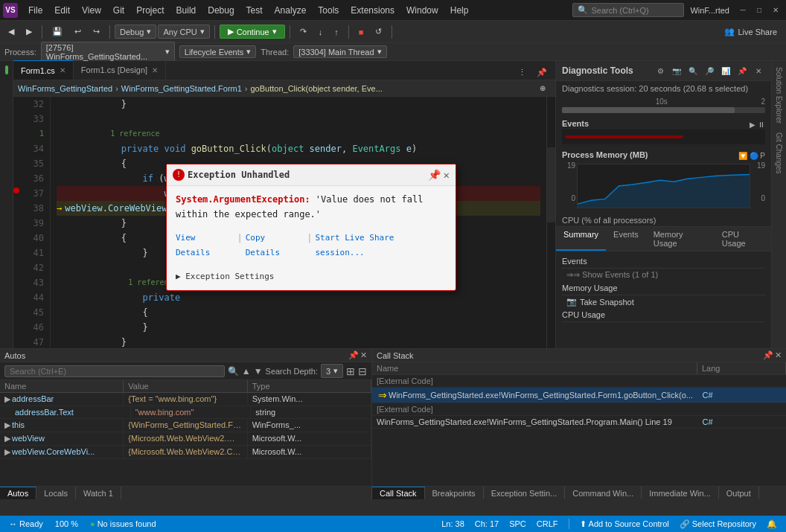 The image size is (786, 532). I want to click on global-search: 🔍 Search (Ctrl+Q), so click(628, 10).